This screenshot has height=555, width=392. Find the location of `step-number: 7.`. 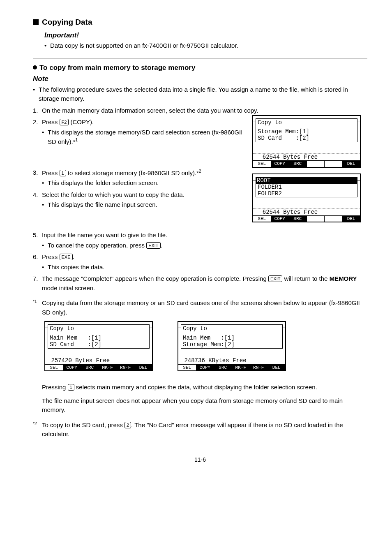

step-number: 7. is located at coordinates (37, 284).